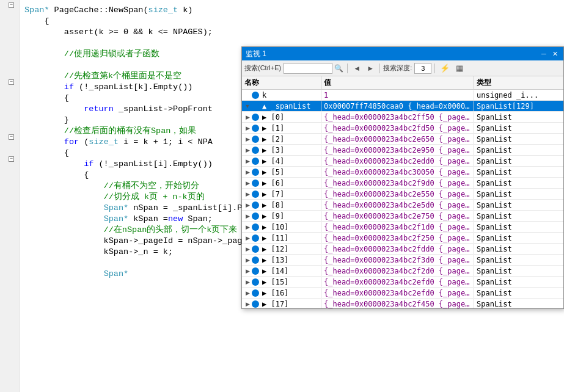  I want to click on watch-titlebar: 监视 1 ─ ✕, so click(403, 54).